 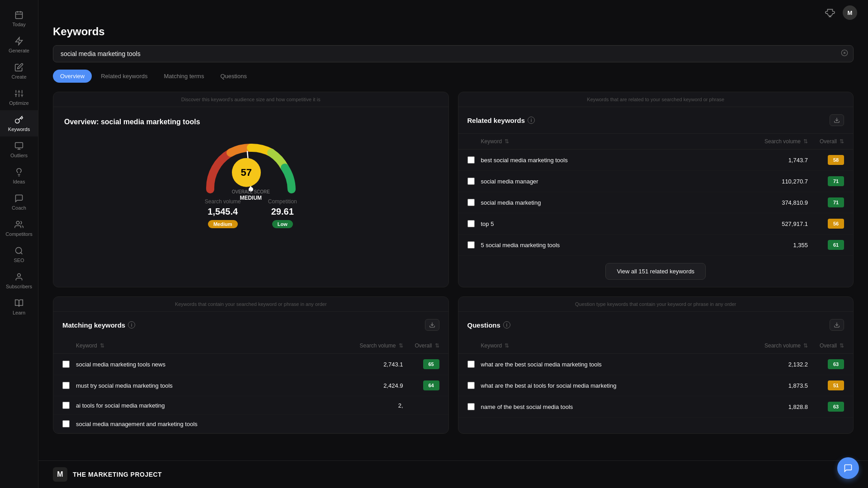 What do you see at coordinates (656, 325) in the screenshot?
I see `questions-card-header: Questions i` at bounding box center [656, 325].